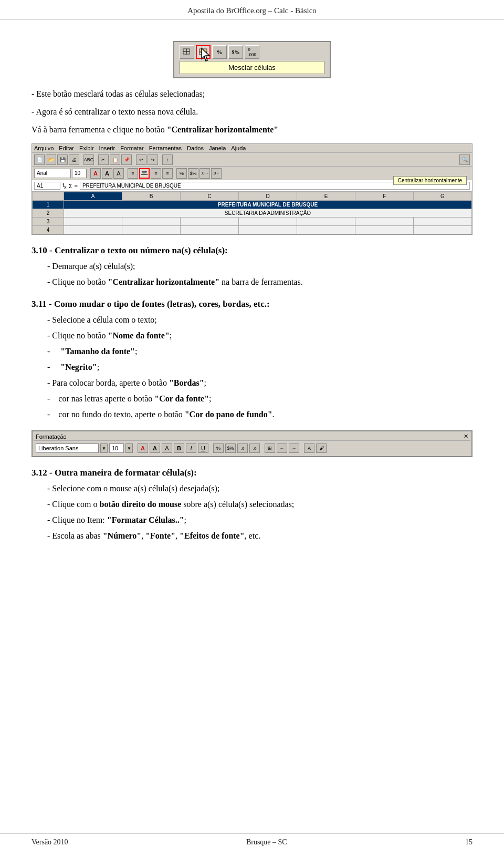 The height and width of the screenshot is (857, 504). Describe the element at coordinates (62, 160) in the screenshot. I see `tb-save: 💾` at that location.